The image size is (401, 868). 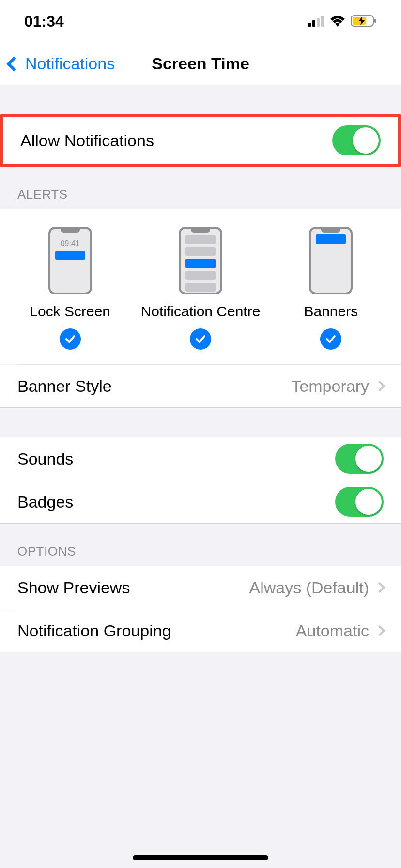 What do you see at coordinates (200, 386) in the screenshot?
I see `banner-style-row: Banner Style Temporary` at bounding box center [200, 386].